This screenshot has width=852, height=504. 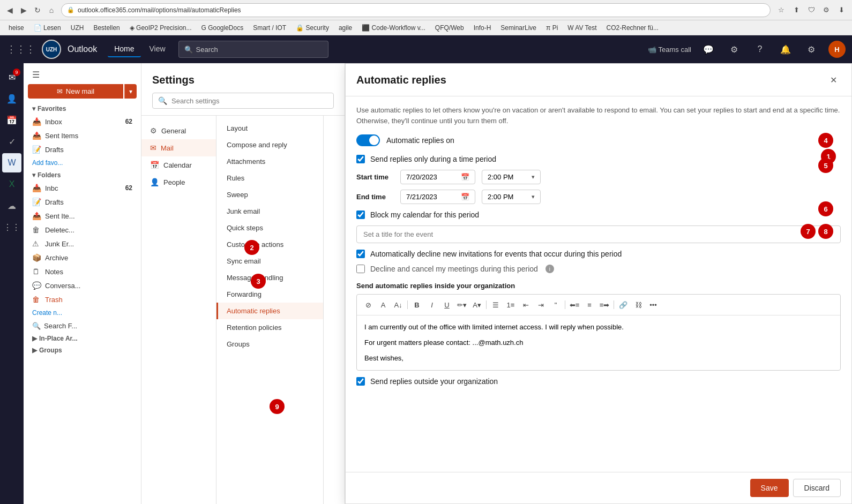 What do you see at coordinates (574, 305) in the screenshot?
I see `toolbar-align-left-btn: ⬅≡` at bounding box center [574, 305].